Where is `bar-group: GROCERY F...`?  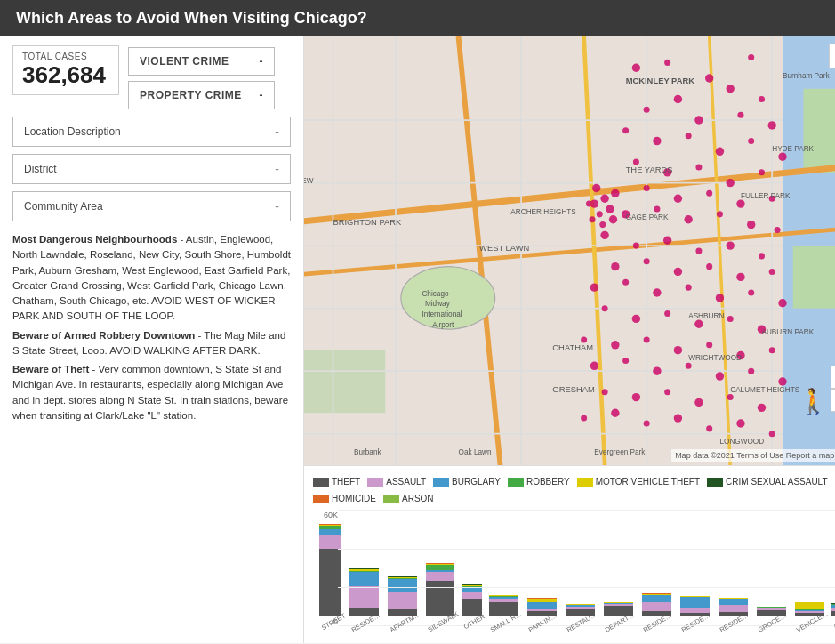
bar-group: GROCERY F... is located at coordinates (771, 616).